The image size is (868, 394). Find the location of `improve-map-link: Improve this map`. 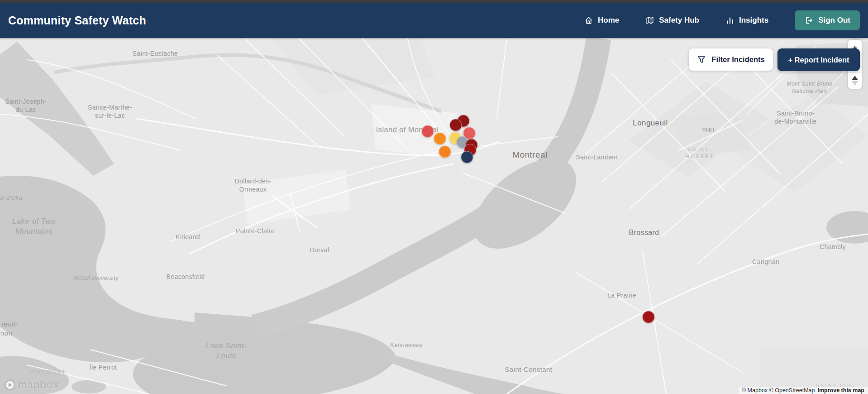

improve-map-link: Improve this map is located at coordinates (841, 390).